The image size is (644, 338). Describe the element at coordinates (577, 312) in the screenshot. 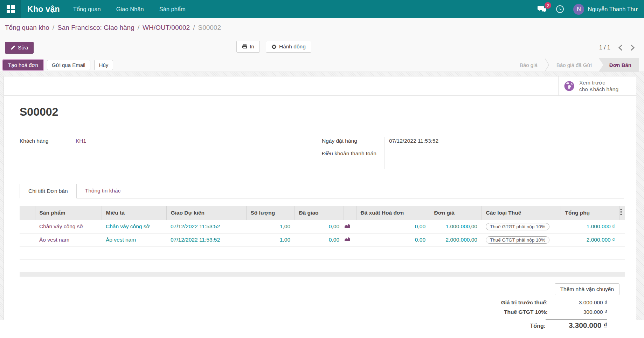

I see `tax-amount-value: 300.000 ₫` at that location.